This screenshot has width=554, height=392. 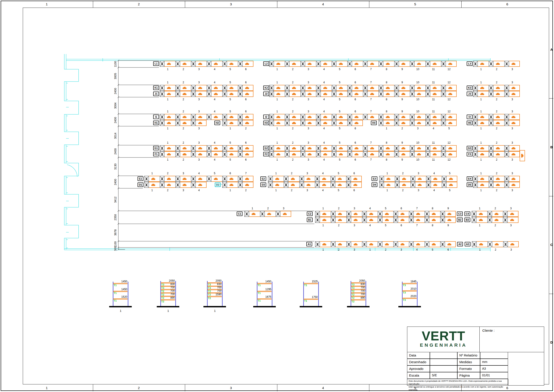 I want to click on row-label-A1: A1, so click(x=309, y=244).